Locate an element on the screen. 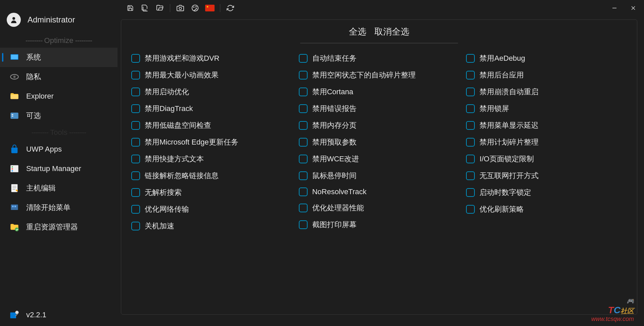 Image resolution: width=644 pixels, height=326 pixels. camera-icon is located at coordinates (180, 8).